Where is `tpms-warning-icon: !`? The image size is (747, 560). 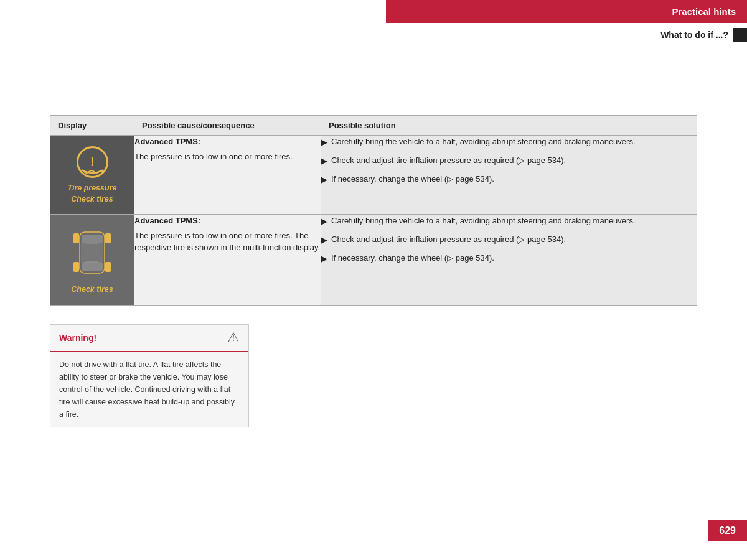 tpms-warning-icon: ! is located at coordinates (92, 162).